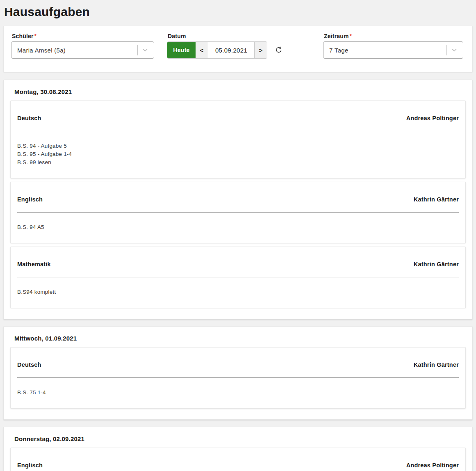 The image size is (476, 471). Describe the element at coordinates (238, 292) in the screenshot. I see `homework-text: B.S94 komplett` at that location.